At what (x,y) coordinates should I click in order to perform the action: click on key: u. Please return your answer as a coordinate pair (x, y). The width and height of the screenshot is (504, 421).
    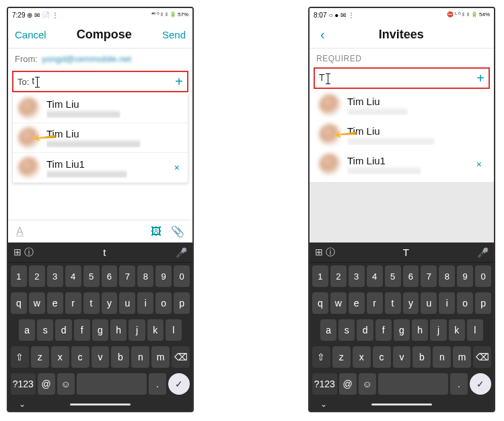
    Looking at the image, I should click on (127, 303).